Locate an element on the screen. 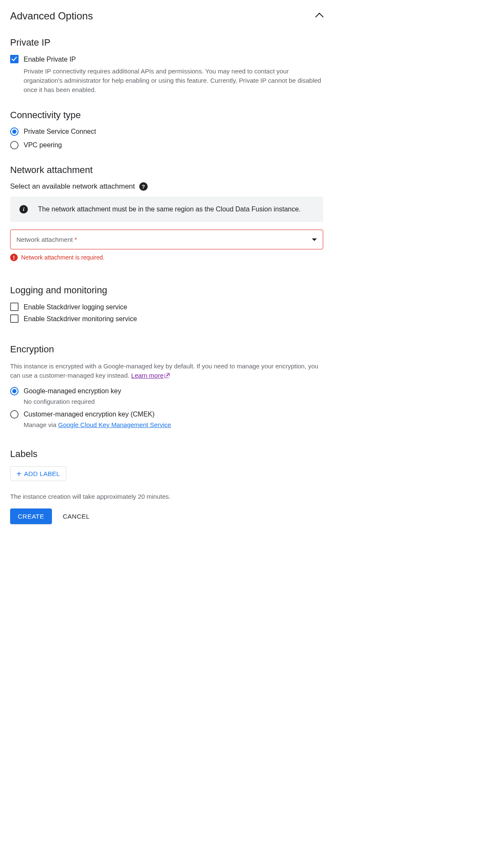  chevron-up-icon is located at coordinates (319, 16).